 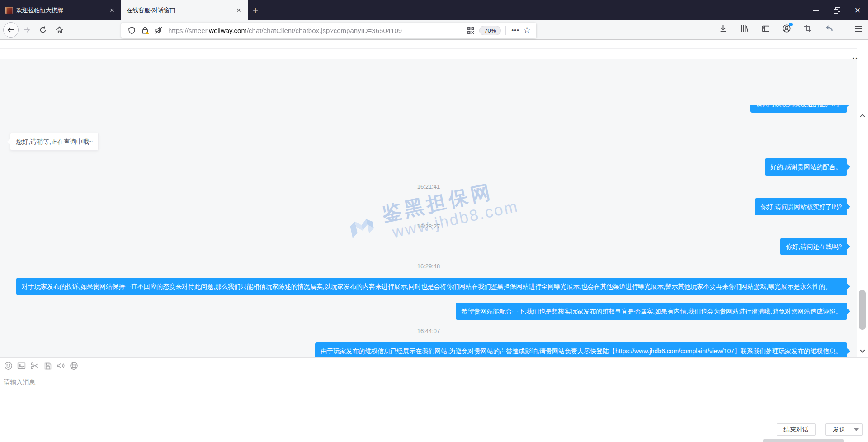 What do you see at coordinates (801, 207) in the screenshot?
I see `chat-message-sent: 你好,请问贵网站核实好了吗?` at bounding box center [801, 207].